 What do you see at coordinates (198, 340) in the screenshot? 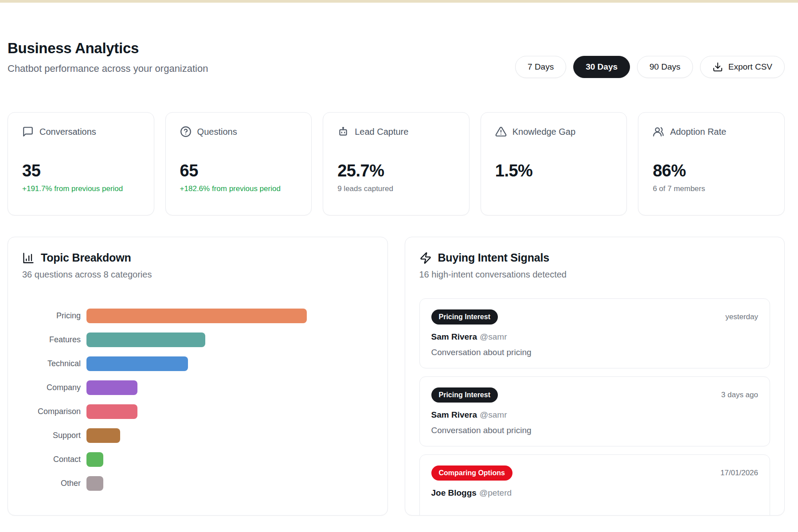
I see `chart-row: Features` at bounding box center [198, 340].